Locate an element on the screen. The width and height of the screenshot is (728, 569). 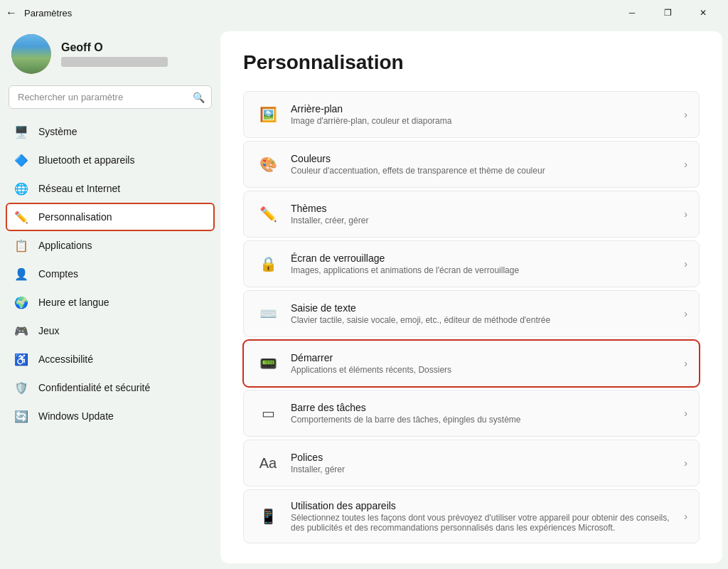
settings-text-demarrer: Démarrer Applications et éléments récent… is located at coordinates (485, 363).